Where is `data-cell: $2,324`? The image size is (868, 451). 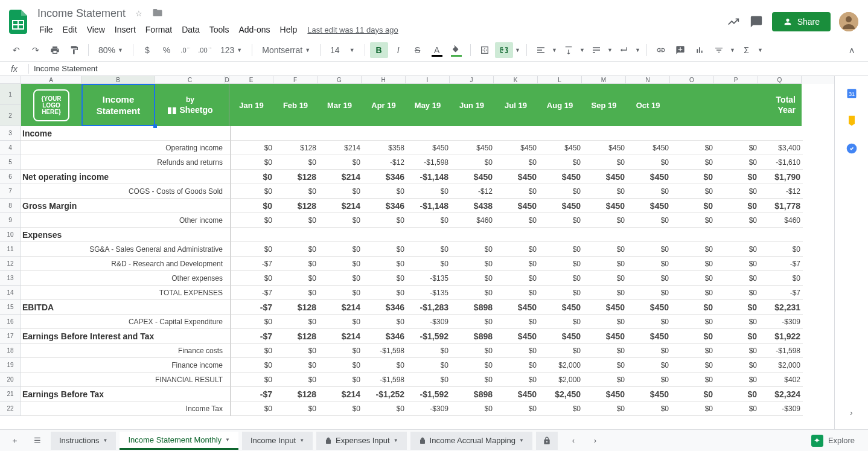
data-cell: $2,324 is located at coordinates (781, 394).